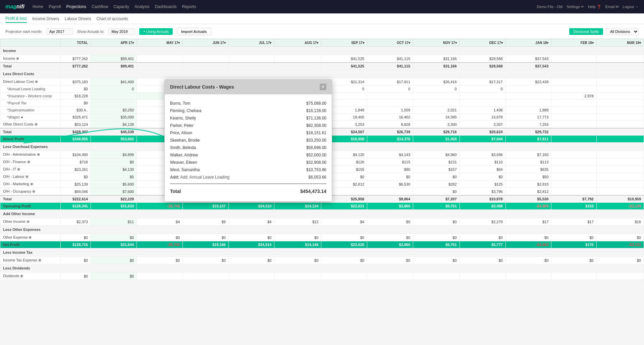  I want to click on section-income-tax: Less Income Tax, so click(322, 252).